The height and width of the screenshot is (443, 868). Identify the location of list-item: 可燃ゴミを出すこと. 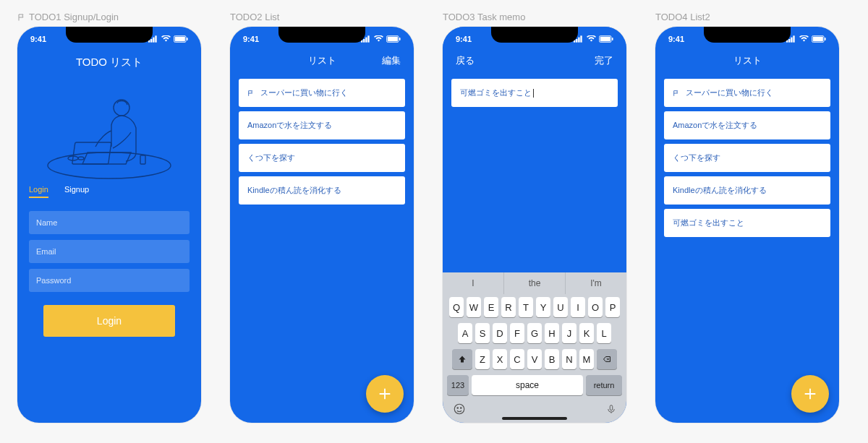
(747, 223).